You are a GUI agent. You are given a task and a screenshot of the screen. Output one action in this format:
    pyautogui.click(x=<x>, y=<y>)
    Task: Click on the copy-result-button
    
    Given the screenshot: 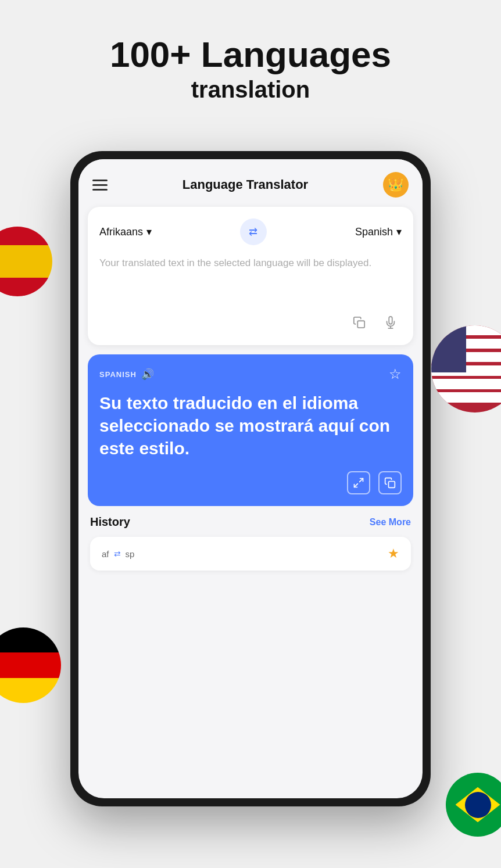 What is the action you would take?
    pyautogui.click(x=390, y=483)
    